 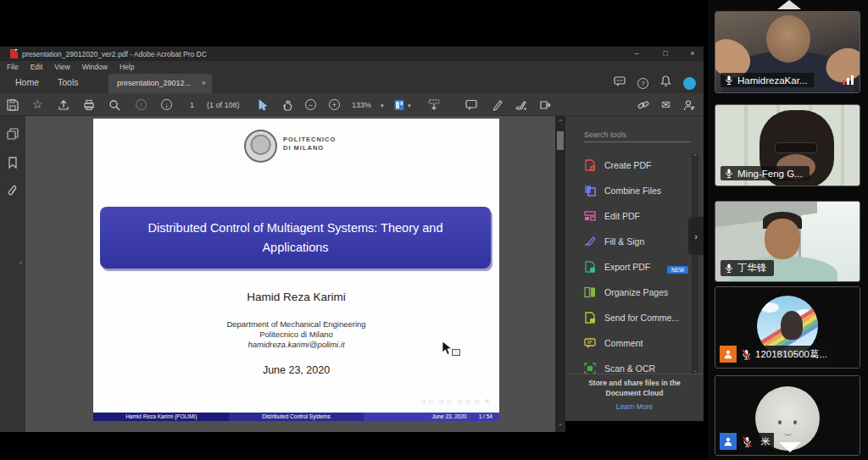 I want to click on tools-scroll-down-icon: ⌄, so click(x=695, y=370).